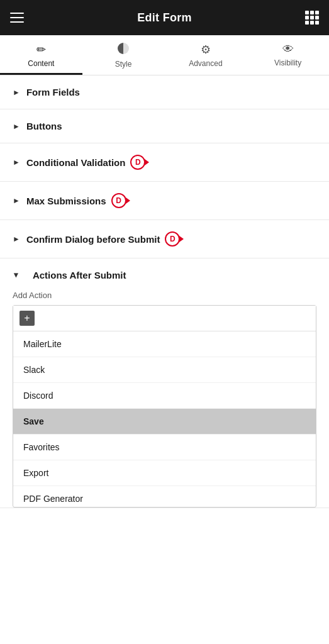 This screenshot has width=329, height=644. Describe the element at coordinates (121, 201) in the screenshot. I see `pro-badge-max-submissions: D` at that location.